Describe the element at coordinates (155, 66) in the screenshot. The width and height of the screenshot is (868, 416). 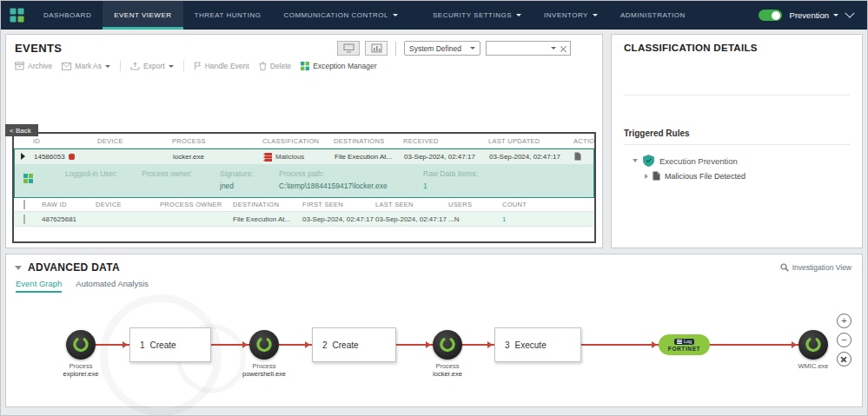
I see `button-label: Export` at that location.